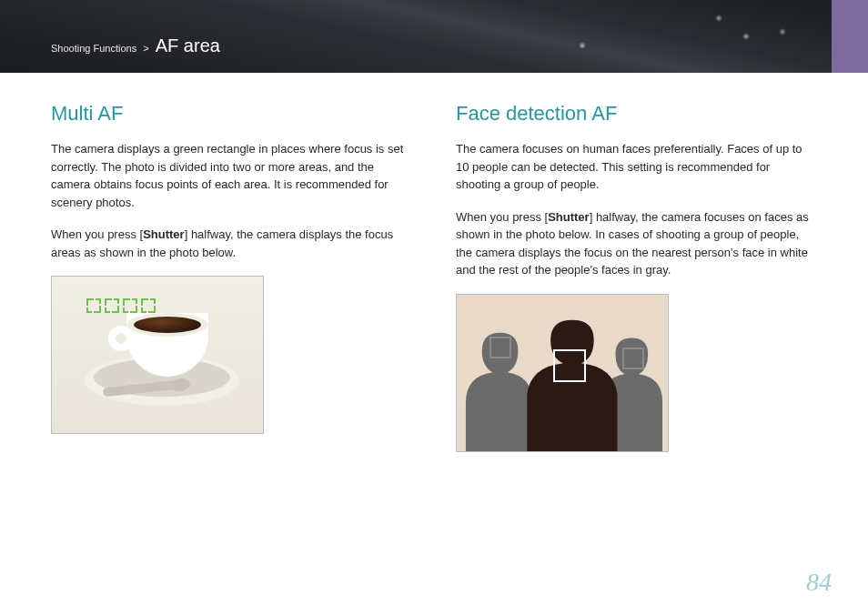  What do you see at coordinates (850, 36) in the screenshot?
I see `side-tab` at bounding box center [850, 36].